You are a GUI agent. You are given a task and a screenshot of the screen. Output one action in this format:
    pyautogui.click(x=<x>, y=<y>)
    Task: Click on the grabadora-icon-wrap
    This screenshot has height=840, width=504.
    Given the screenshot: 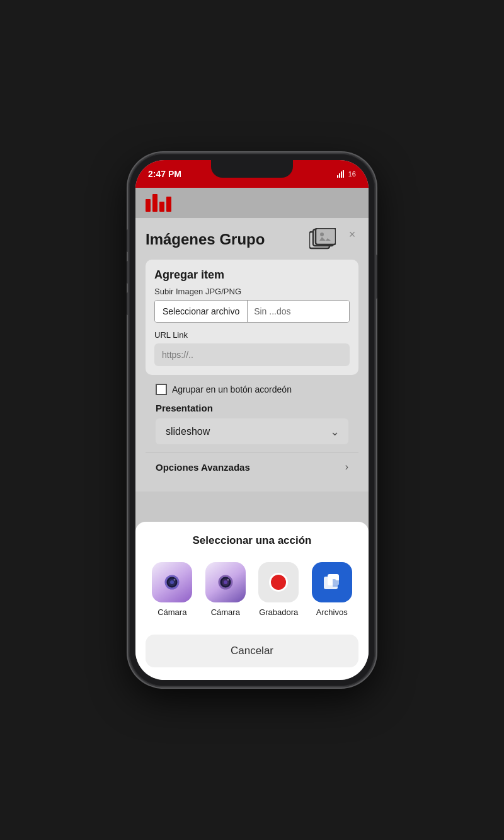 What is the action you would take?
    pyautogui.click(x=278, y=582)
    